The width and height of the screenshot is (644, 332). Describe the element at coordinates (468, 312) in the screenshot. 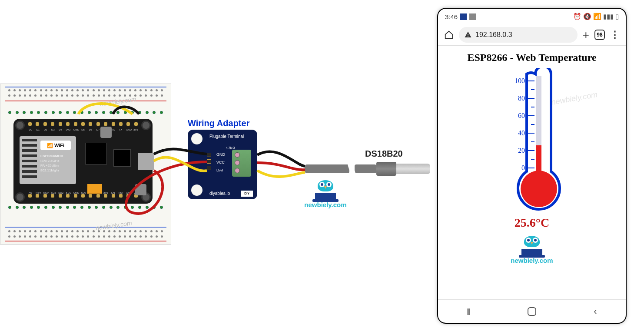

I see `nav-recent-button: |||` at that location.